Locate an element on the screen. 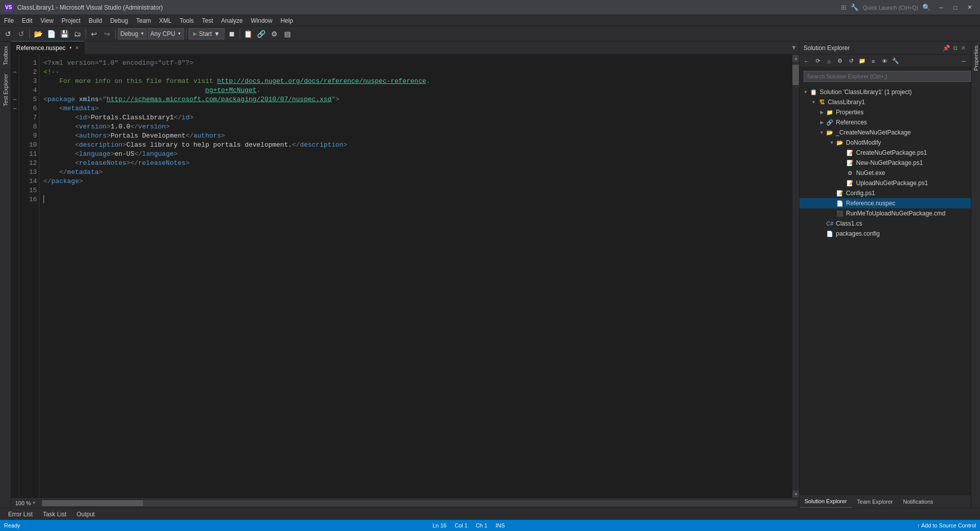 The height and width of the screenshot is (531, 980). menu-help: Help is located at coordinates (287, 21).